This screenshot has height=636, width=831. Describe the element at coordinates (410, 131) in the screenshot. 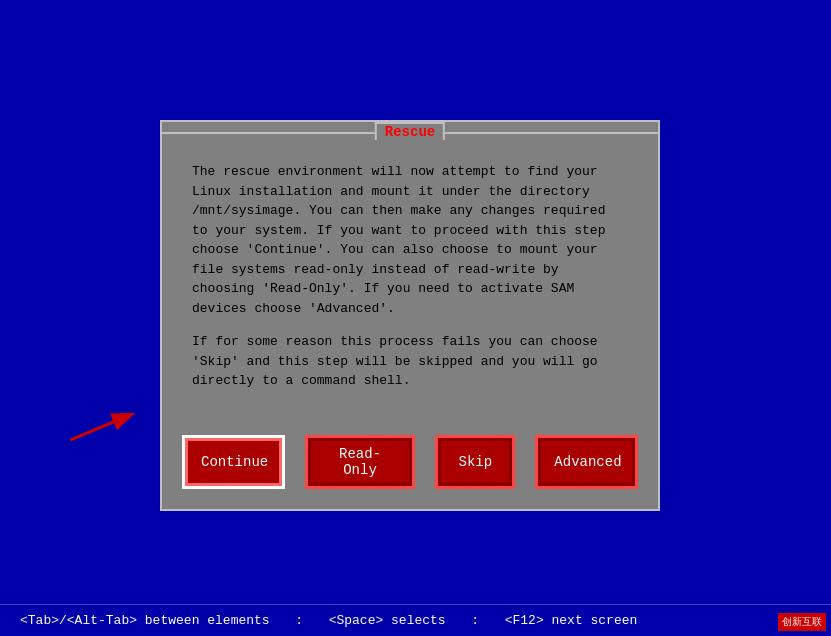

I see `dialog-title: Rescue` at that location.